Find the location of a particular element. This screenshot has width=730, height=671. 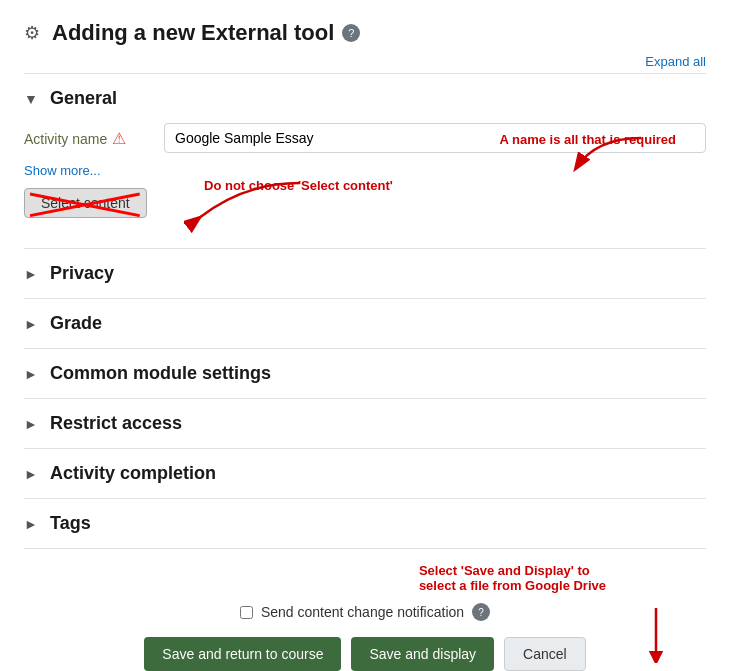

section-general-header: ▼ General is located at coordinates (365, 98).